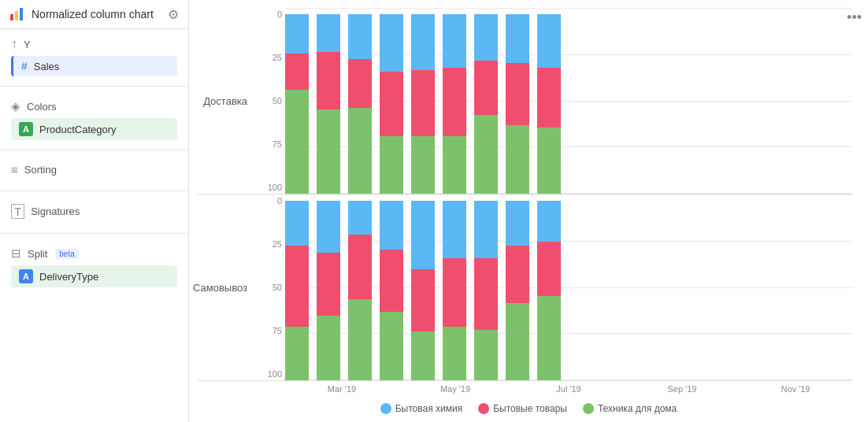  I want to click on x-tick: May '19, so click(455, 389).